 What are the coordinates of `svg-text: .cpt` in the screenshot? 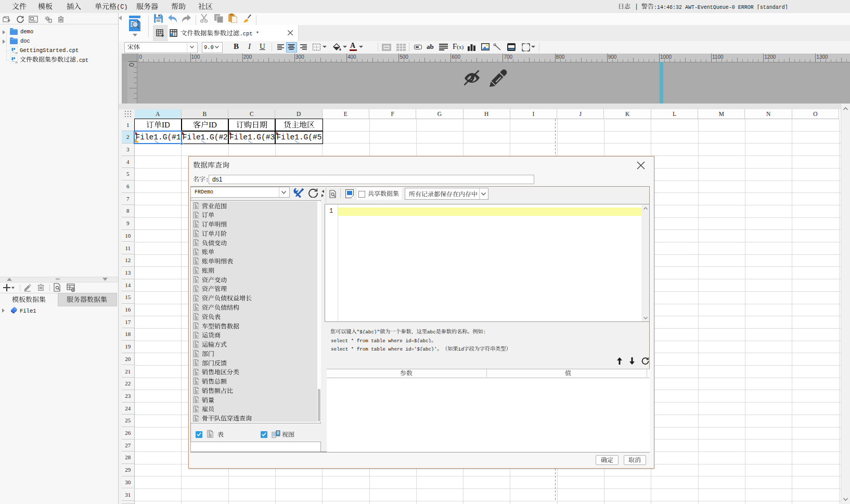 It's located at (82, 60).